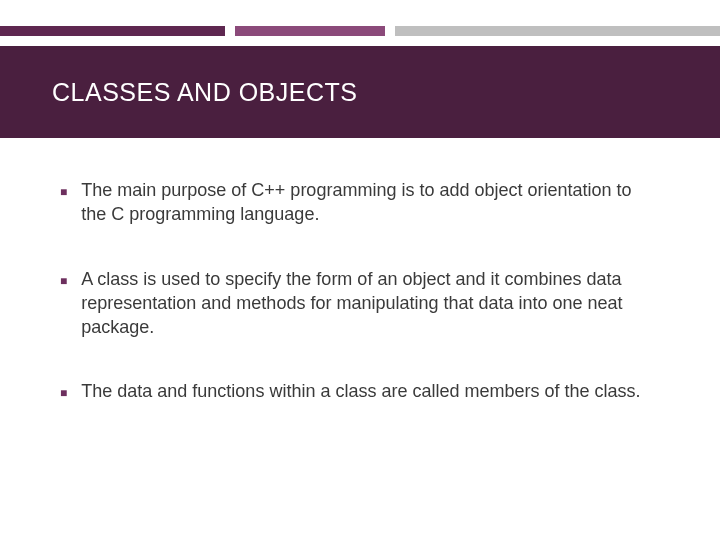 The image size is (720, 540). I want to click on bullet-item: ■ A class is used to specify the form of…, so click(360, 304).